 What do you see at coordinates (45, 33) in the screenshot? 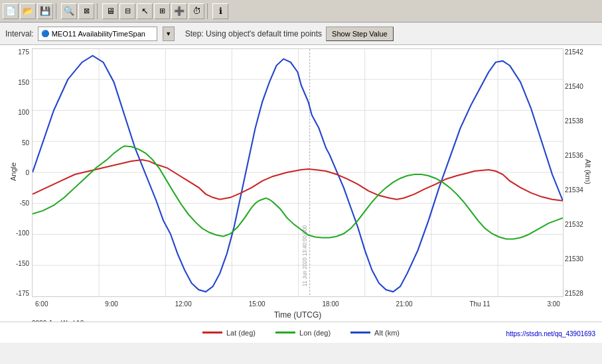
I see `interval-icon: 🔵` at bounding box center [45, 33].